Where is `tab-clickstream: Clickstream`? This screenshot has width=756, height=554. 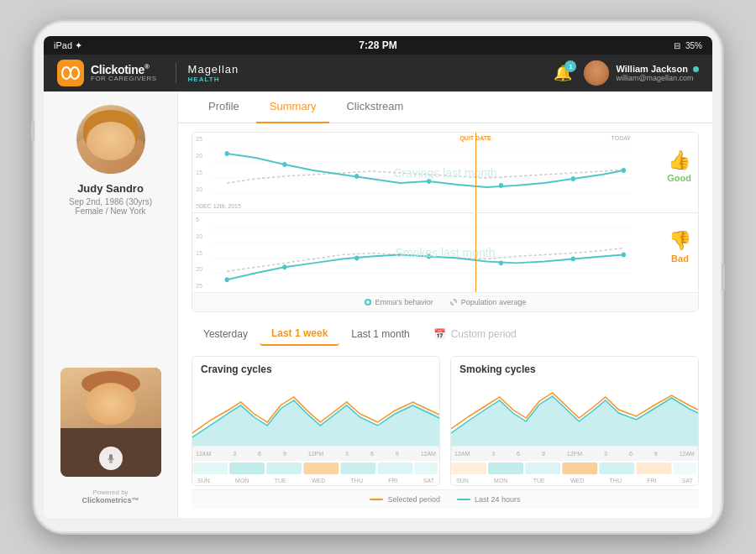
tab-clickstream: Clickstream is located at coordinates (375, 107).